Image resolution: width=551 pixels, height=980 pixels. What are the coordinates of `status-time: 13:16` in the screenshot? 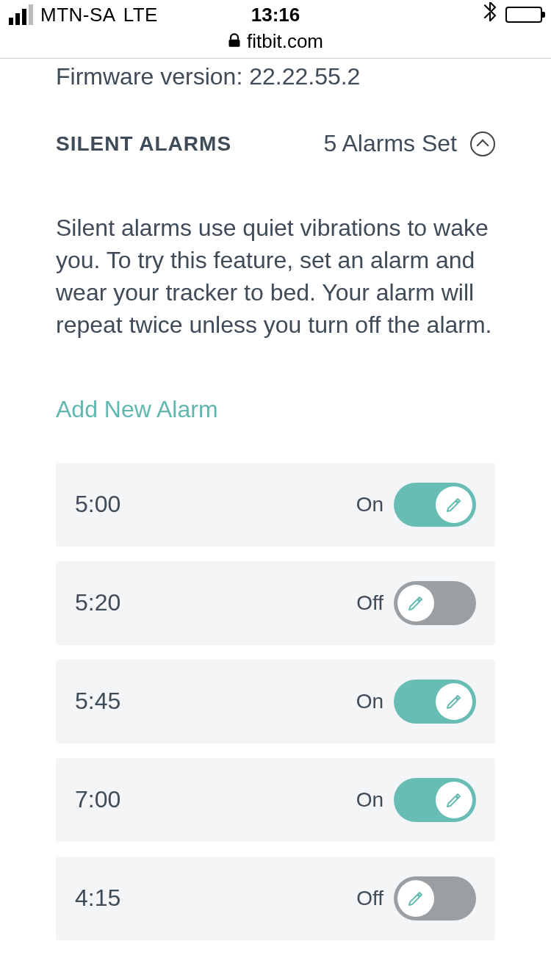 It's located at (276, 15).